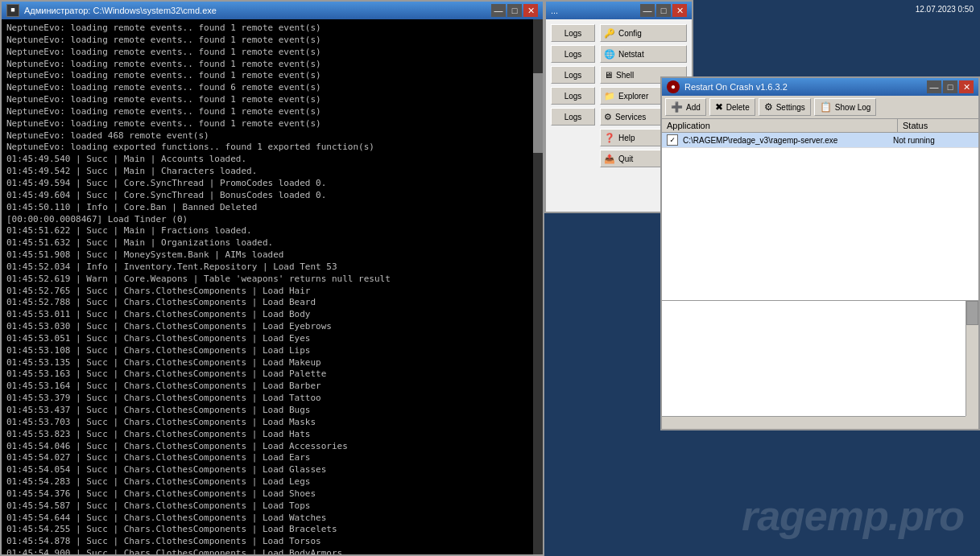 The image size is (980, 556). I want to click on roc-close-button: ✕, so click(966, 87).